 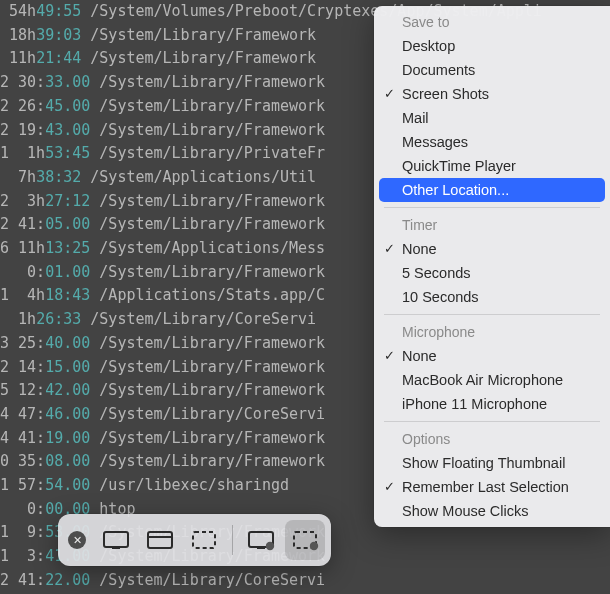 What do you see at coordinates (474, 404) in the screenshot?
I see `menu-item-label: iPhone 11 Microphone` at bounding box center [474, 404].